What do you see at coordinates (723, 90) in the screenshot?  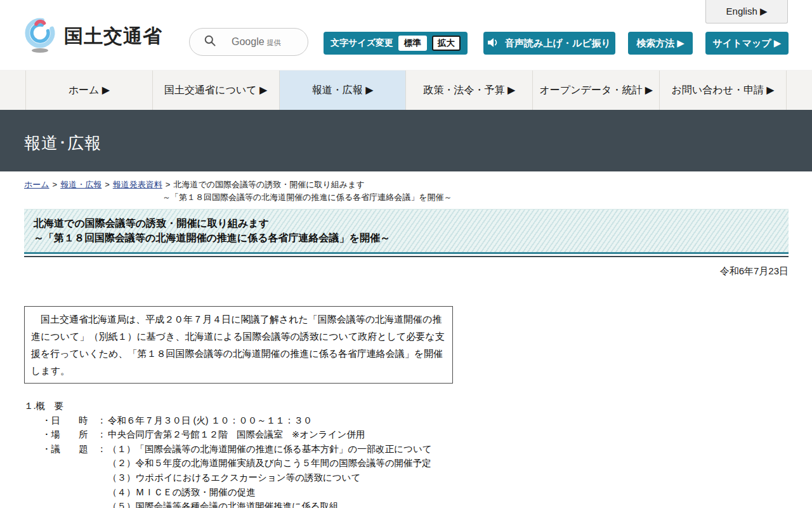 I see `nav-item-contact: お問い合わせ・申請 ▶` at bounding box center [723, 90].